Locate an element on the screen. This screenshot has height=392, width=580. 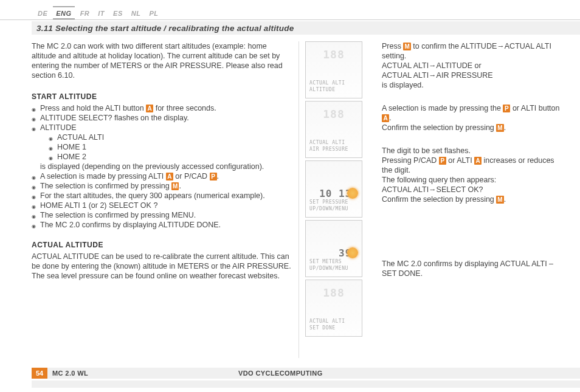
lang-it: IT is located at coordinates (101, 13).